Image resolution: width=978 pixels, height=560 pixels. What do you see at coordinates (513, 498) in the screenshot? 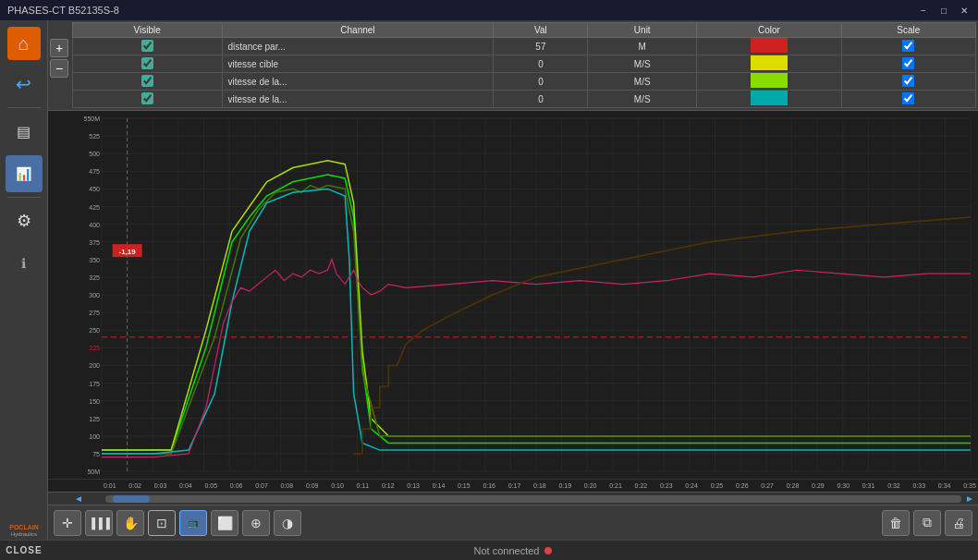
I see `timeline-scrollbar: ◄ ►` at bounding box center [513, 498].